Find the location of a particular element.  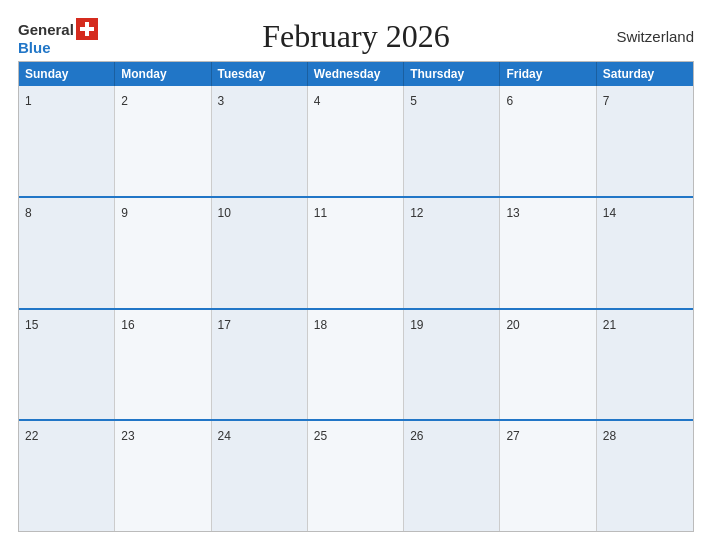

day-14: 14 is located at coordinates (645, 253).